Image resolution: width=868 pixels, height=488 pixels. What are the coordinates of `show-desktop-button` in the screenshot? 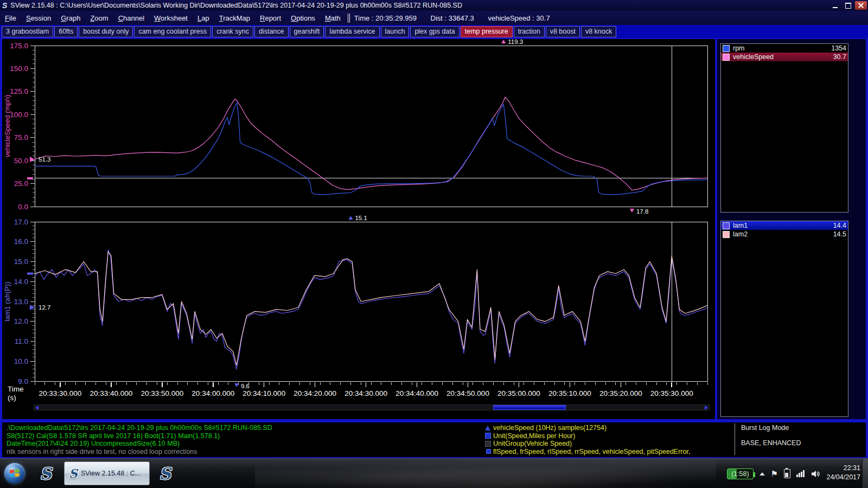 It's located at (865, 473).